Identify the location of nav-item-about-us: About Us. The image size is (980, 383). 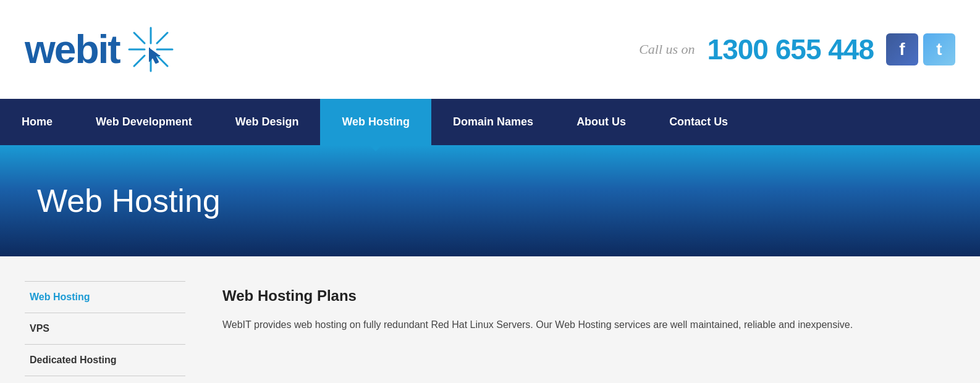
(601, 122).